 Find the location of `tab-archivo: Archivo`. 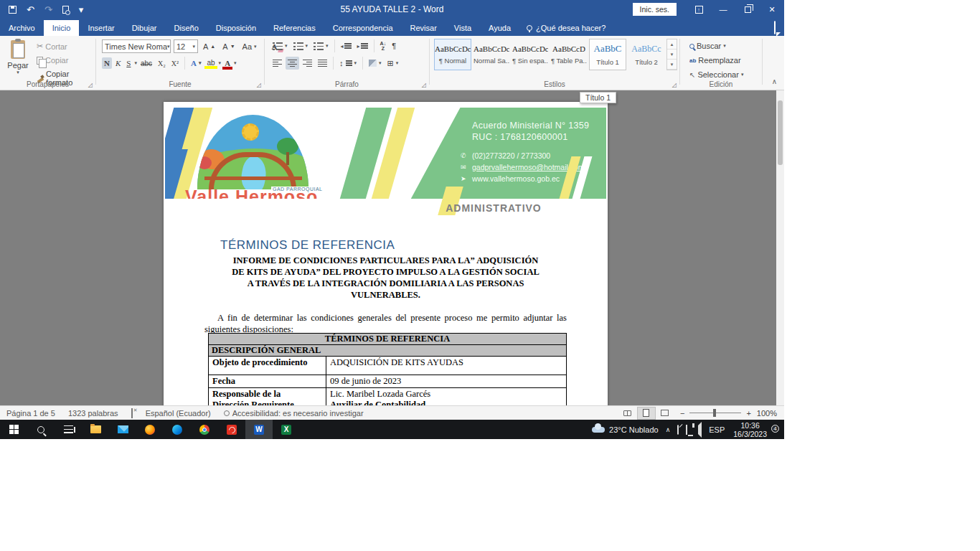

tab-archivo: Archivo is located at coordinates (22, 28).